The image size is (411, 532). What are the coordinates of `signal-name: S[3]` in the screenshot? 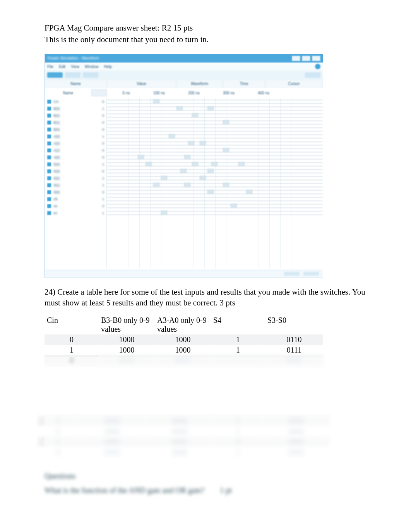 It's located at (57, 171).